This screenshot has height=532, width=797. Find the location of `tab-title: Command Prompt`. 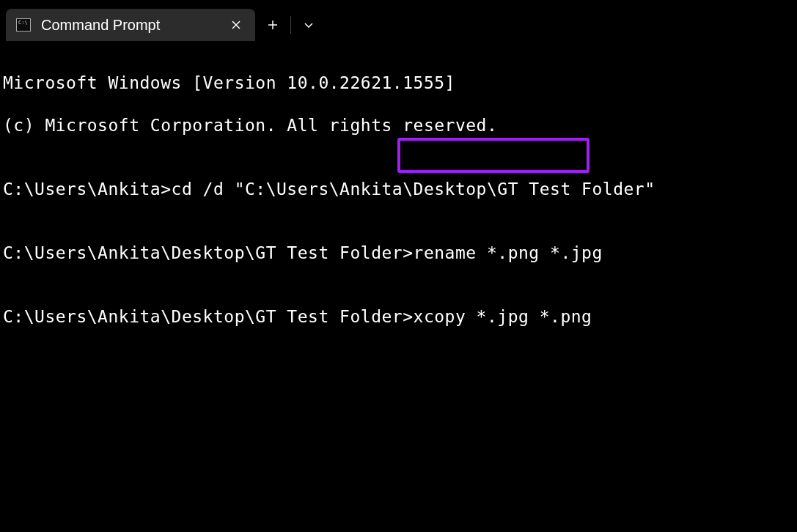

tab-title: Command Prompt is located at coordinates (133, 25).